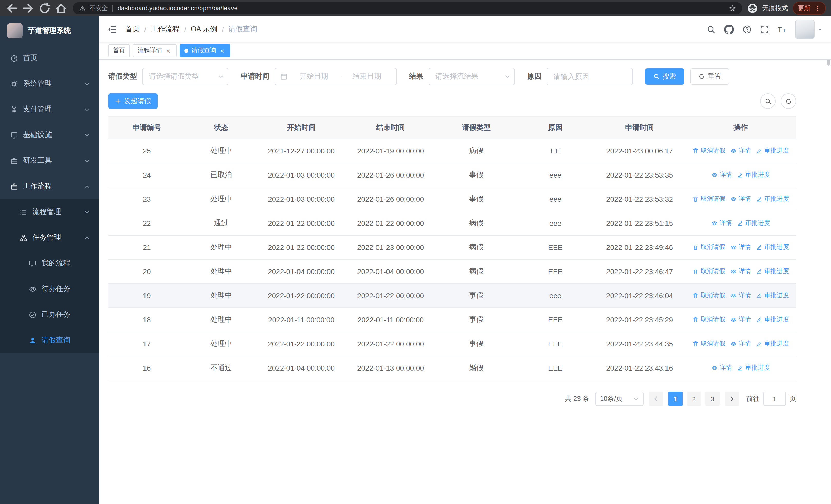  What do you see at coordinates (774, 399) in the screenshot?
I see `goto-page-input` at bounding box center [774, 399].